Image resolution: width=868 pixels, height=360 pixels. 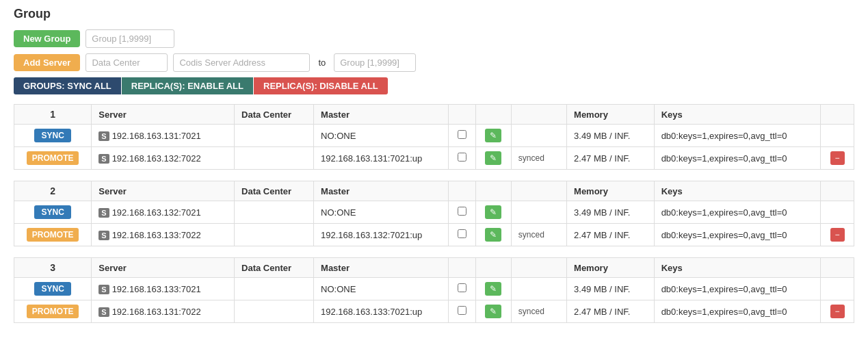 I want to click on sync-all-button: GROUPS: SYNC ALL, so click(x=67, y=86).